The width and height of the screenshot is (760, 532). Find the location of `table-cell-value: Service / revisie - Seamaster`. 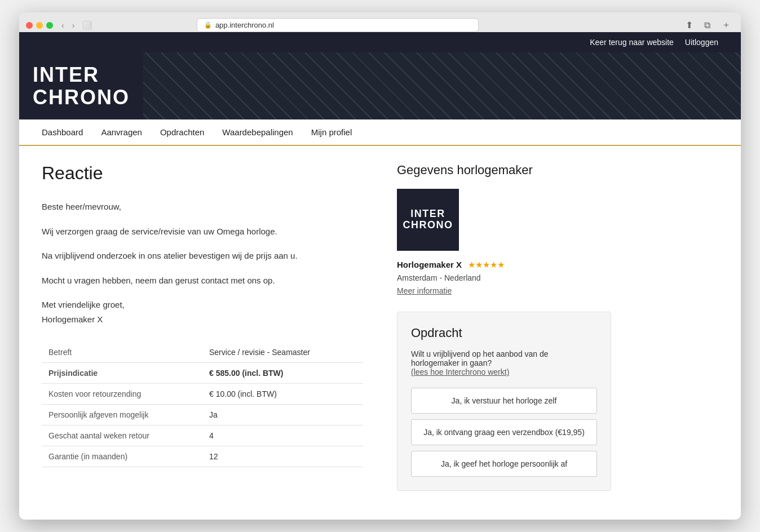

table-cell-value: Service / revisie - Seamaster is located at coordinates (283, 353).